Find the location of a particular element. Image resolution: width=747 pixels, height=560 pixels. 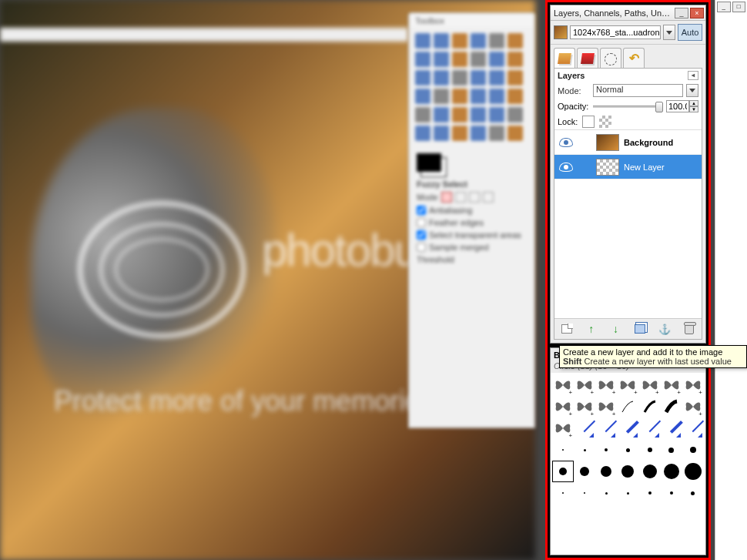

layers-icon is located at coordinates (564, 59).